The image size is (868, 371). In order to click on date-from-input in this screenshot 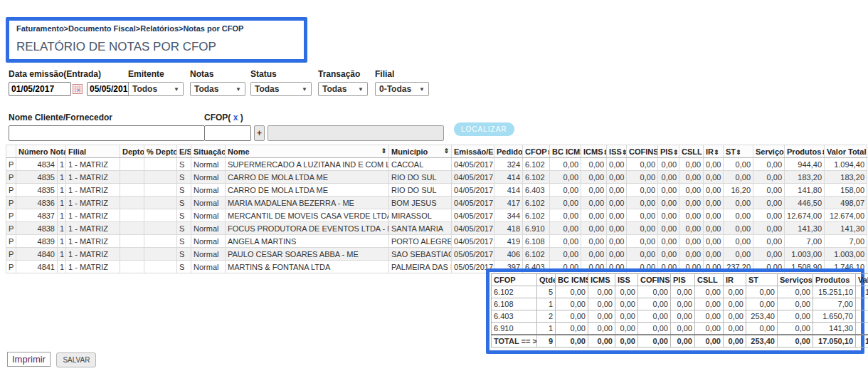, I will do `click(40, 89)`.